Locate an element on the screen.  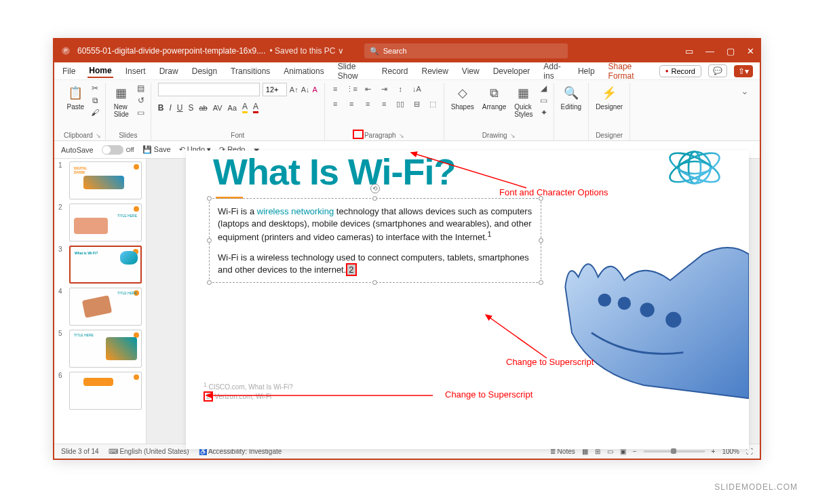
line-spacing-icon: ↕ is located at coordinates (400, 89).